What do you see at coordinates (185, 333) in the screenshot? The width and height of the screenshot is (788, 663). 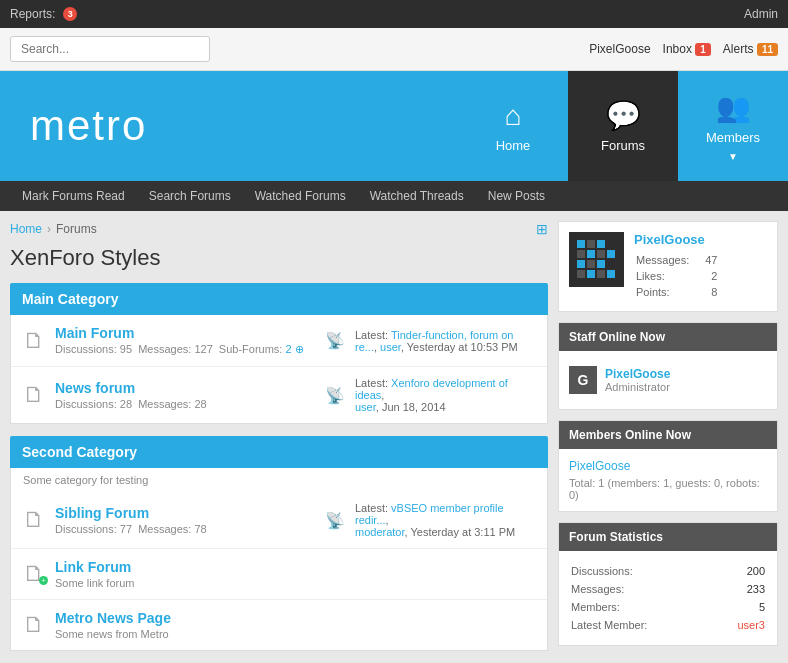 I see `forum-main-name: Main Forum` at bounding box center [185, 333].